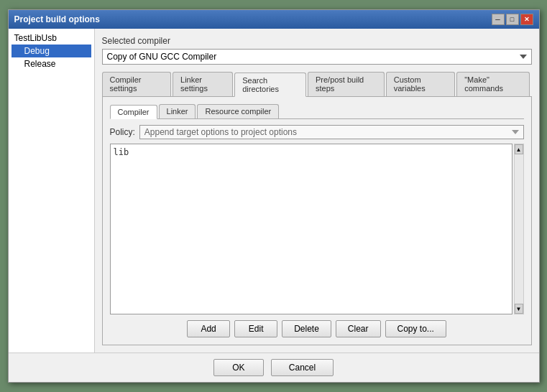  Describe the element at coordinates (238, 111) in the screenshot. I see `tab-inner-resource-compiler: Resource compiler` at that location.